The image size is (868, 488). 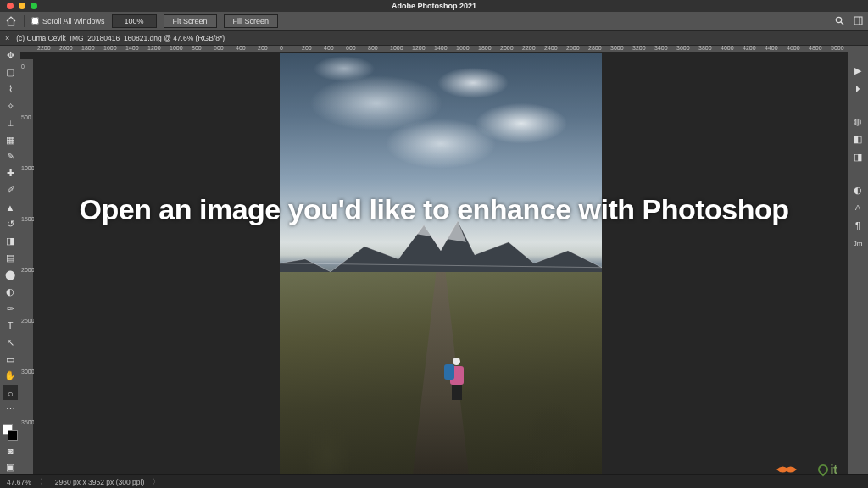 I want to click on ruler-tick: 3200, so click(x=639, y=48).